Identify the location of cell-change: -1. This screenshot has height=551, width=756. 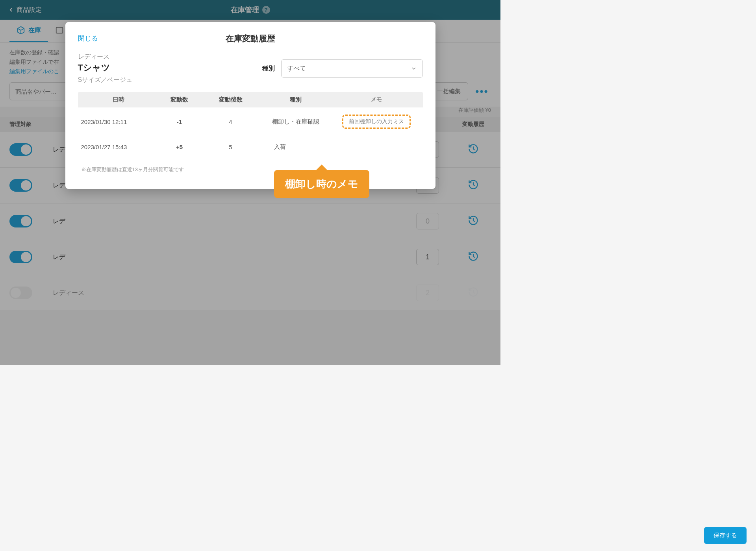
(180, 122).